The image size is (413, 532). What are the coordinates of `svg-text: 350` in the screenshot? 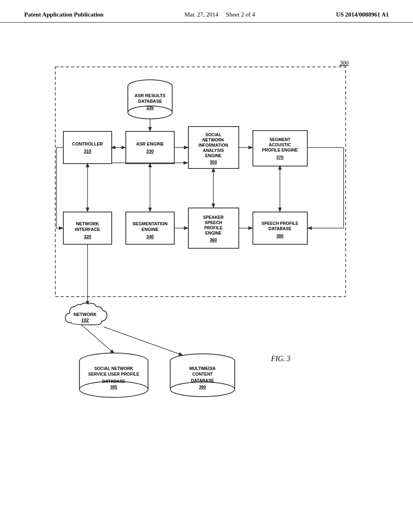 It's located at (213, 162).